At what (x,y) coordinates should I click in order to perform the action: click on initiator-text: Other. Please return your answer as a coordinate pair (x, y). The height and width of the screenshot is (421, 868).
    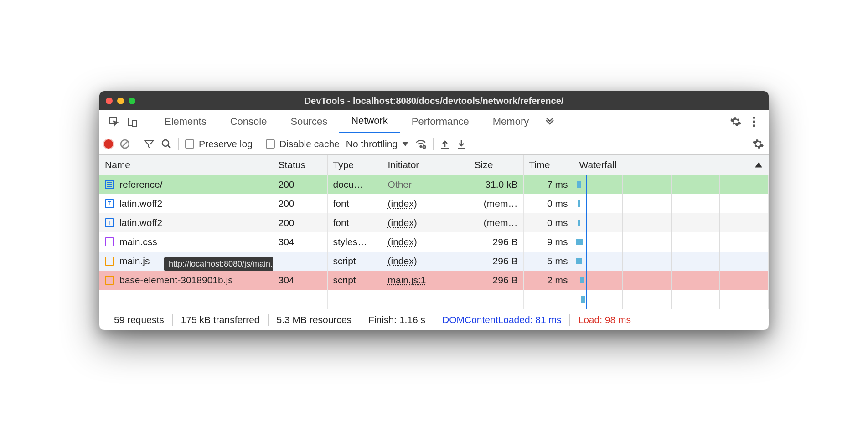
    Looking at the image, I should click on (400, 184).